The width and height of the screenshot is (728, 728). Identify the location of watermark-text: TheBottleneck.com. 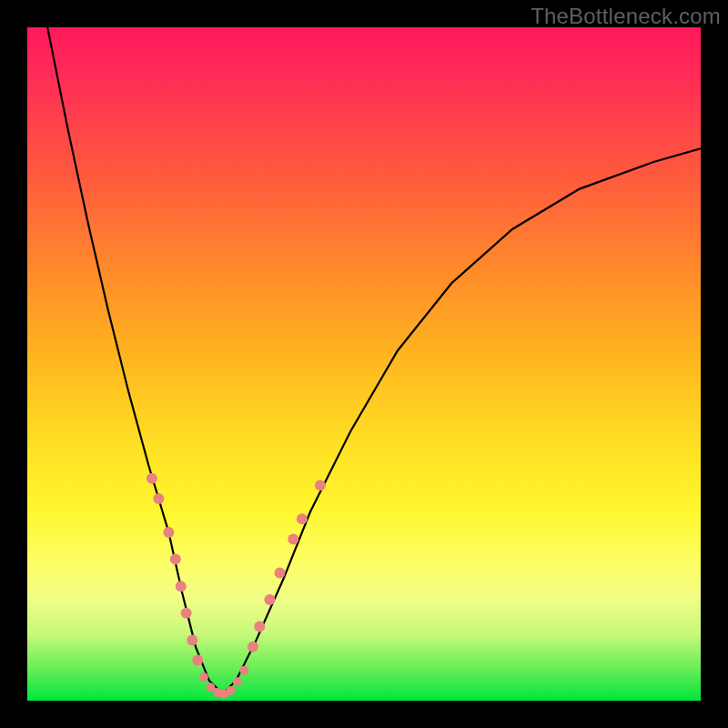
(626, 16).